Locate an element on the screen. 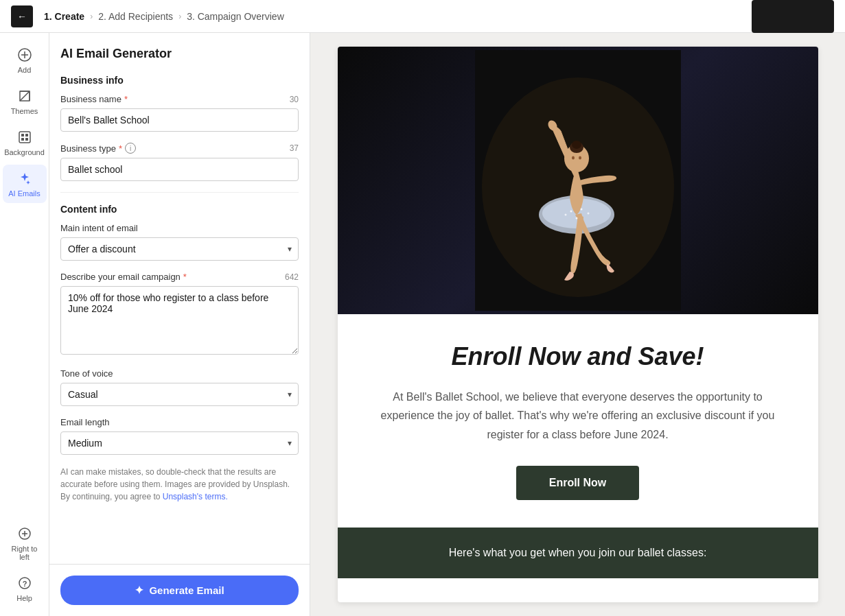 The image size is (845, 616). campaign-desc-textarea: 10% off for those who register to a clas… is located at coordinates (180, 320).